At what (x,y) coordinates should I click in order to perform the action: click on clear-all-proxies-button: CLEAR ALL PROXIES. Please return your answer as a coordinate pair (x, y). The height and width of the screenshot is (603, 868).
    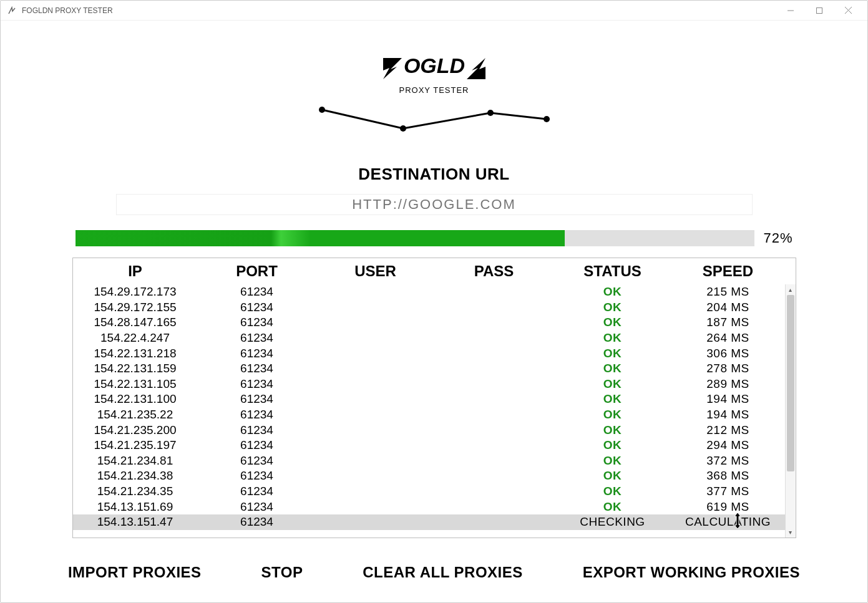
    Looking at the image, I should click on (443, 572).